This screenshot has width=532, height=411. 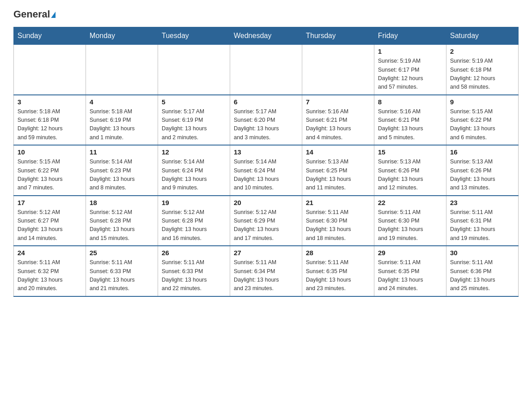 What do you see at coordinates (266, 271) in the screenshot?
I see `calendar-cell: 27Sunrise: 5:11 AM Sunset: 6:34 PM Dayli…` at bounding box center [266, 271].